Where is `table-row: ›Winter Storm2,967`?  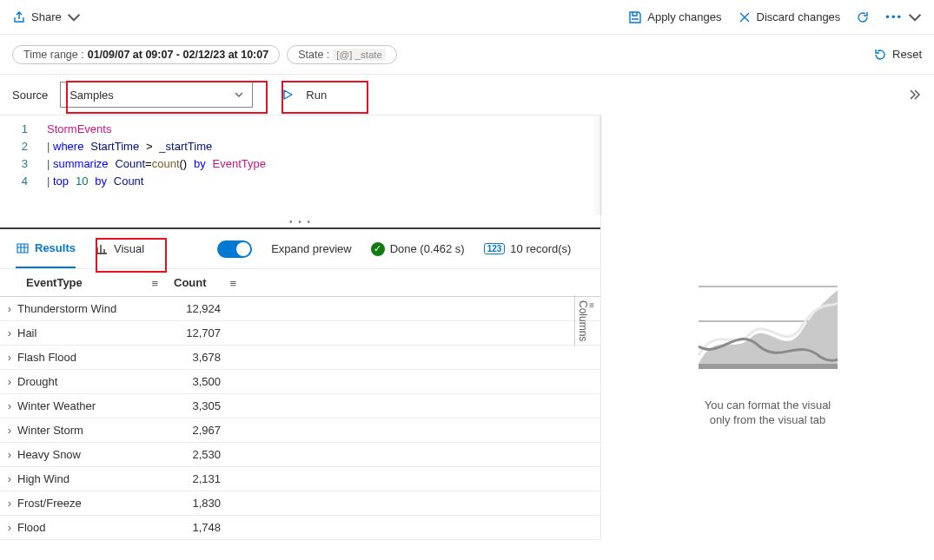 table-row: ›Winter Storm2,967 is located at coordinates (301, 431).